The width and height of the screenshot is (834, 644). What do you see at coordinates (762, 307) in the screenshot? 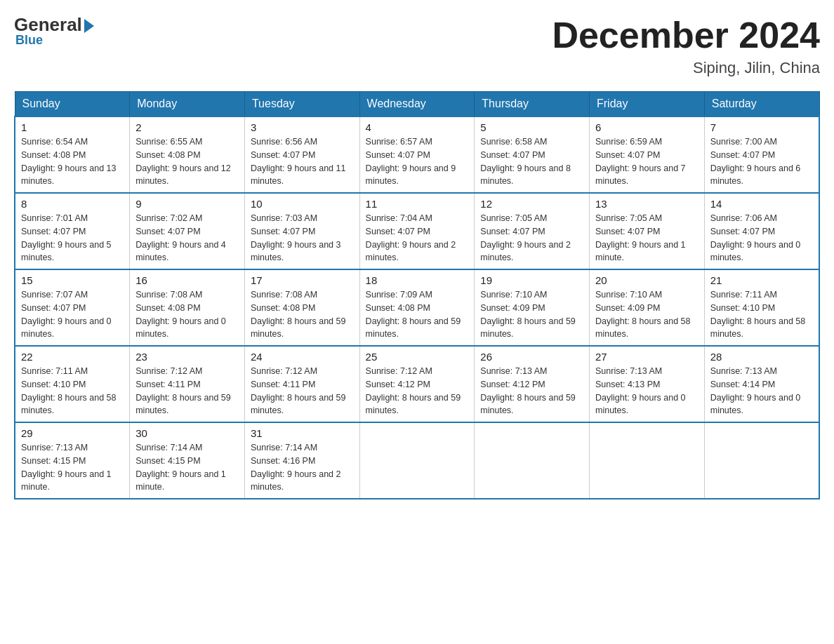
I see `table-row: 21 Sunrise: 7:11 AM Sunset: 4:10 PM Dayl…` at bounding box center [762, 307].